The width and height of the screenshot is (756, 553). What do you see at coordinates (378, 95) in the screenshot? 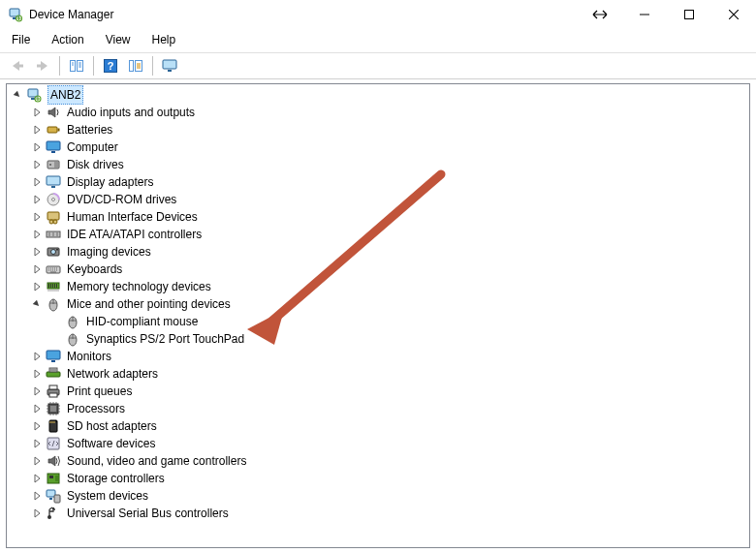
I see `tree-node-root: ANB2` at bounding box center [378, 95].